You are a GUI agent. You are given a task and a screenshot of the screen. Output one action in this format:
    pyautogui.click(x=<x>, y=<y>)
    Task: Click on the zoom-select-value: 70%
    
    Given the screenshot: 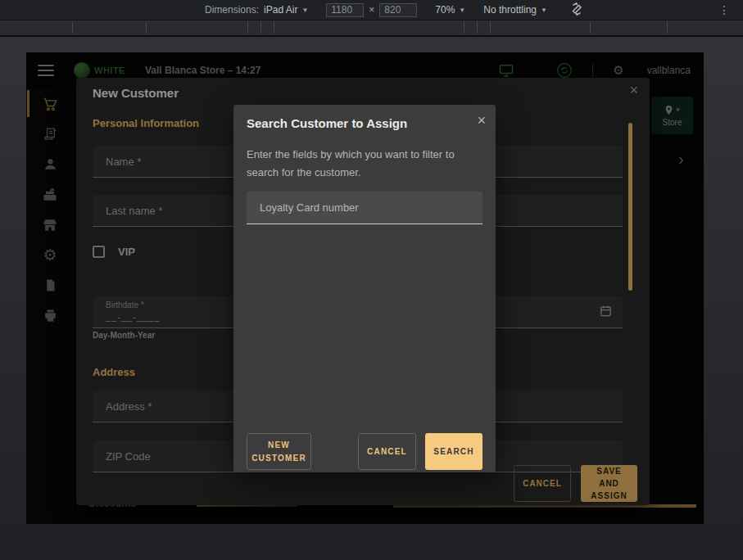 What is the action you would take?
    pyautogui.click(x=445, y=10)
    